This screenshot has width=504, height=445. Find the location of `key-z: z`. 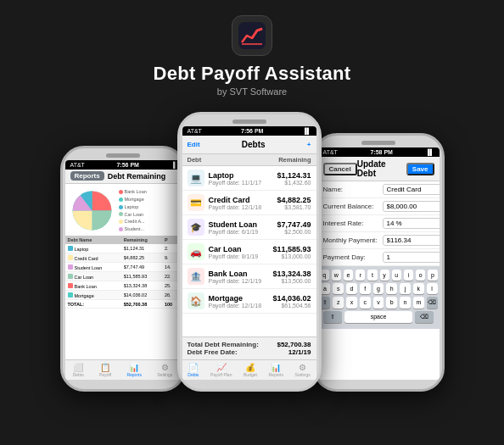

key-z: z is located at coordinates (338, 303).